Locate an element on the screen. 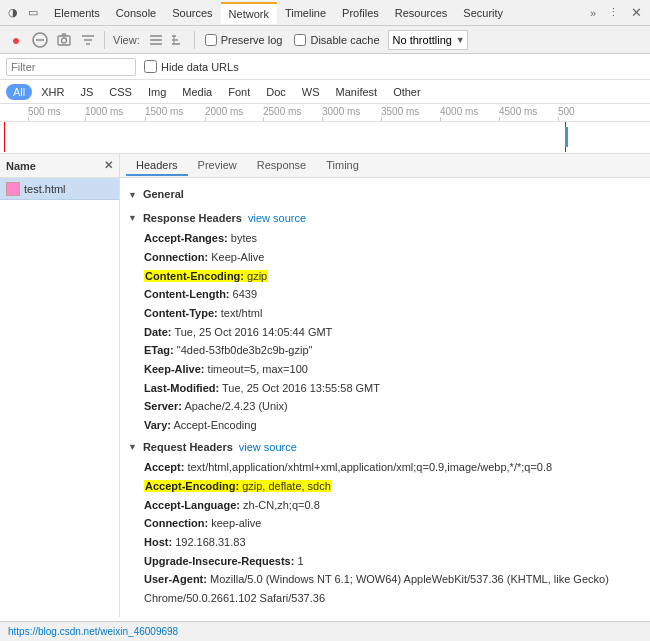 The image size is (650, 641). type-tab-font: Font is located at coordinates (239, 92).